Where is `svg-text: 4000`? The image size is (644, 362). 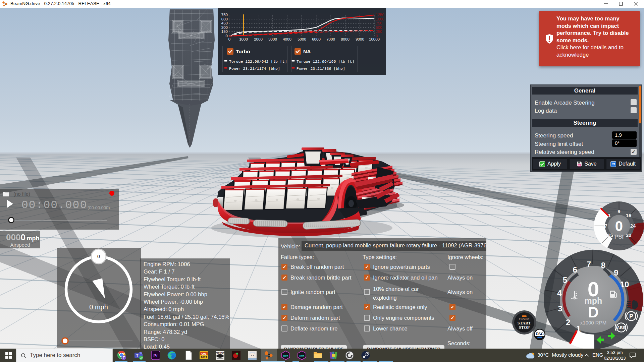
svg-text: 4000 is located at coordinates (287, 39).